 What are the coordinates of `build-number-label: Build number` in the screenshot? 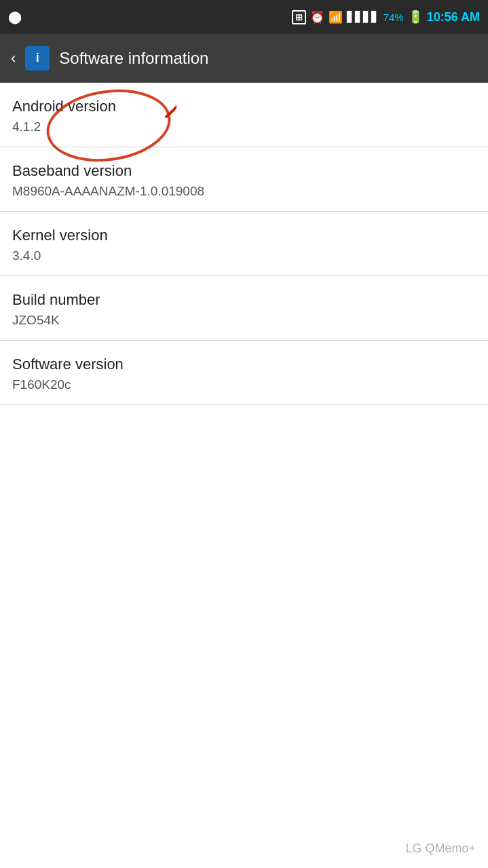 It's located at (244, 300).